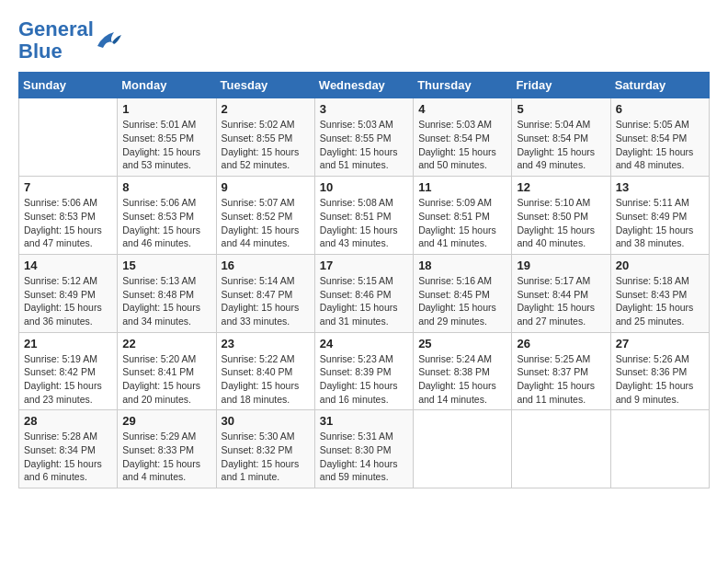 The width and height of the screenshot is (728, 563). What do you see at coordinates (660, 145) in the screenshot?
I see `day-info: Sunrise: 5:05 AM Sunset: 8:54 PM Dayligh…` at bounding box center [660, 145].